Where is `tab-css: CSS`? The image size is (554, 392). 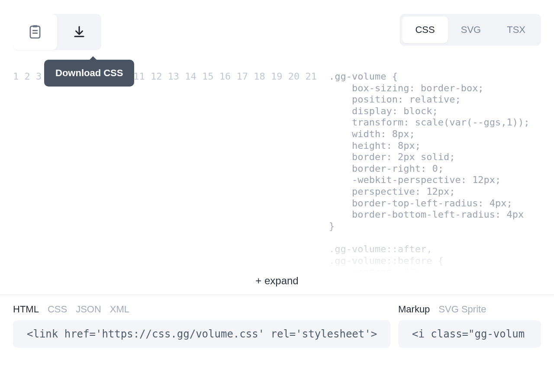 tab-css: CSS is located at coordinates (425, 30).